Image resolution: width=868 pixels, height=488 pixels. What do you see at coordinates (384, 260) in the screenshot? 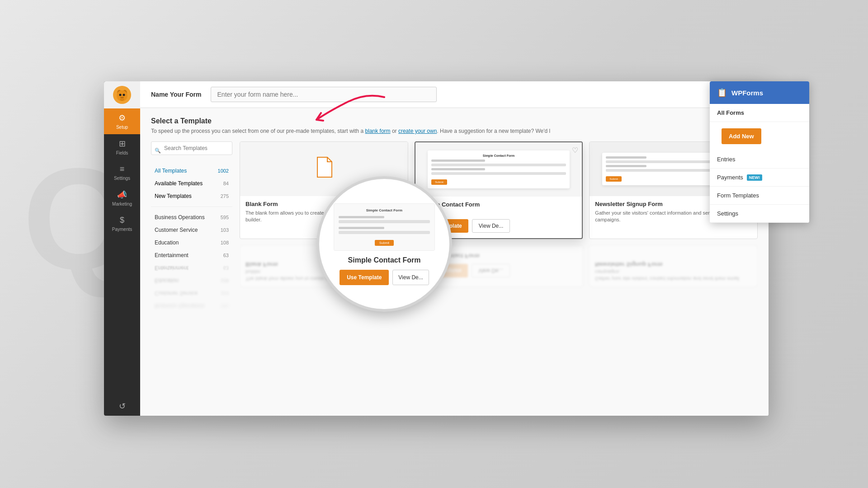
I see `magnifier-title: Simple Contact Form` at bounding box center [384, 260].